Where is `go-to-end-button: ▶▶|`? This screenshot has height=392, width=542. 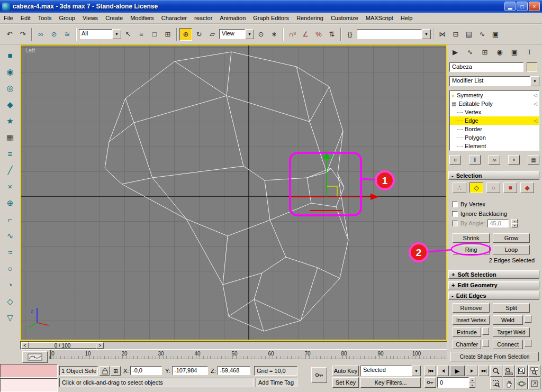
go-to-end-button: ▶▶| is located at coordinates (484, 371).